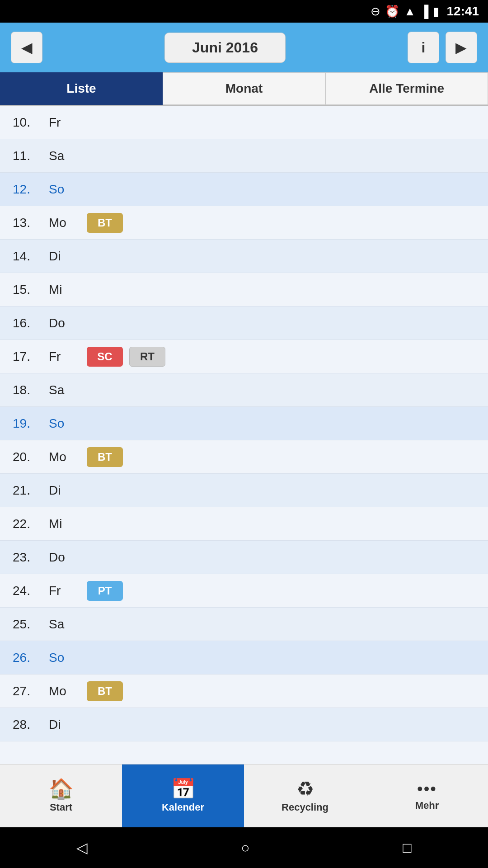 This screenshot has height=868, width=488. I want to click on badge-rt: RT, so click(147, 357).